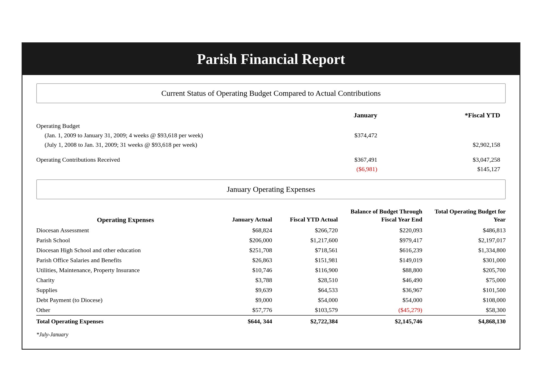  What do you see at coordinates (248, 300) in the screenshot?
I see `expense-jan: $9,000` at bounding box center [248, 300].